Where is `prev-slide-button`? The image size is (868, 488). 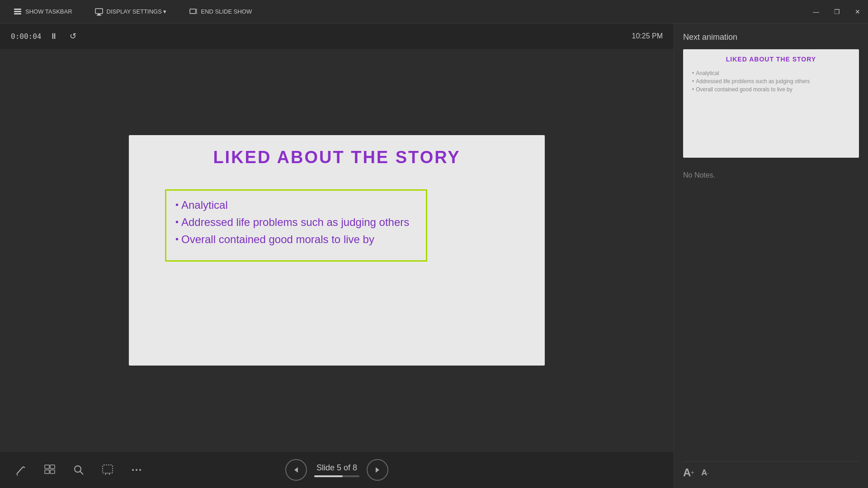
prev-slide-button is located at coordinates (296, 470).